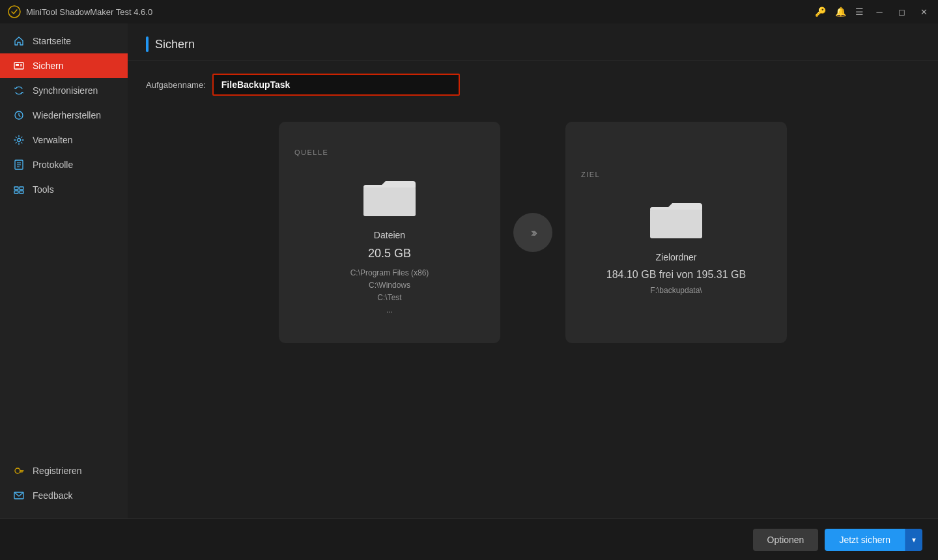  Describe the element at coordinates (336, 85) in the screenshot. I see `task-name-input` at that location.